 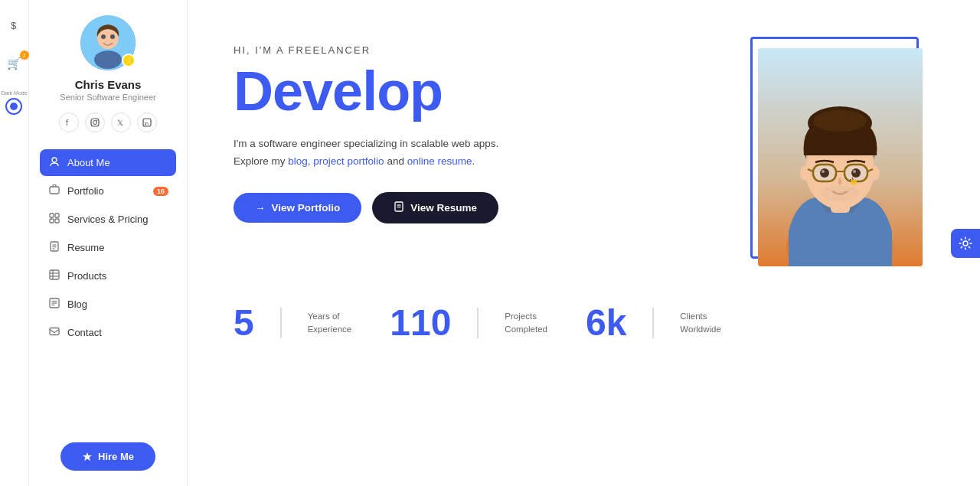 I want to click on cart-badge: 2, so click(x=24, y=55).